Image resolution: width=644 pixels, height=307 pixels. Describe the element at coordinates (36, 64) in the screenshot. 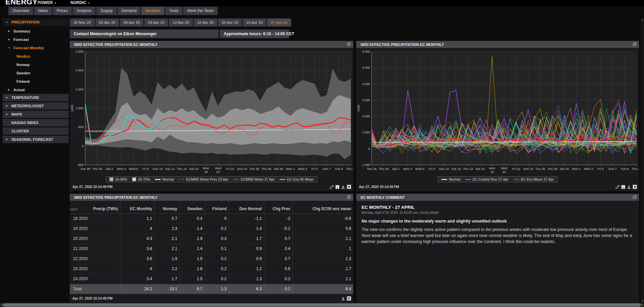

I see `sidebar-item-norway: Norway` at that location.